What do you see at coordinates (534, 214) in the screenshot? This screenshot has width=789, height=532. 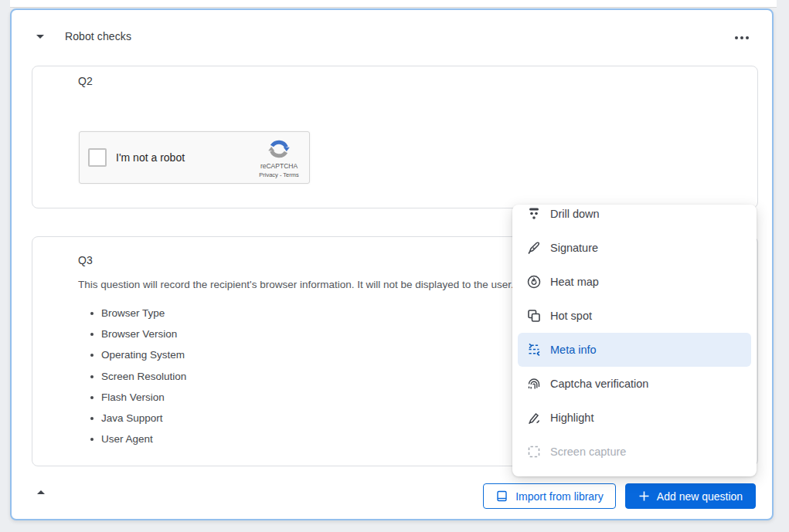 I see `drill-down-icon` at bounding box center [534, 214].